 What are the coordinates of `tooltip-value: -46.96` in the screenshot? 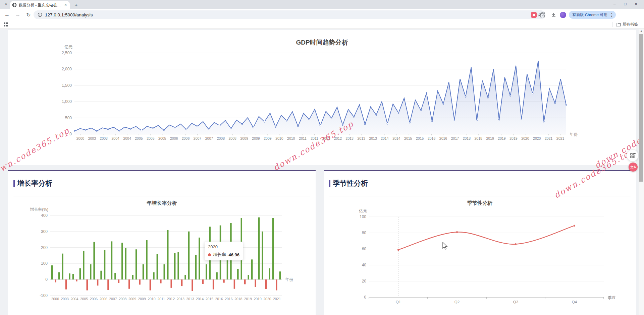 It's located at (233, 255).